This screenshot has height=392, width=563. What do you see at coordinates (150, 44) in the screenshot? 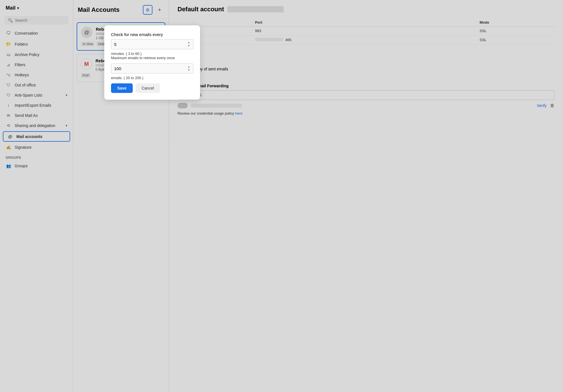
I see `check-frequency-input` at bounding box center [150, 44].